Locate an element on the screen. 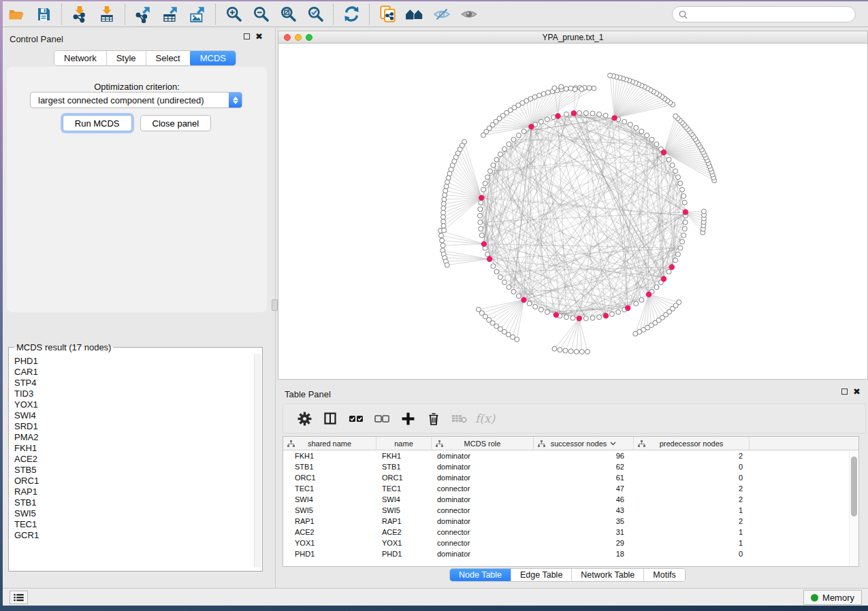  apply-layout-button is located at coordinates (351, 14).